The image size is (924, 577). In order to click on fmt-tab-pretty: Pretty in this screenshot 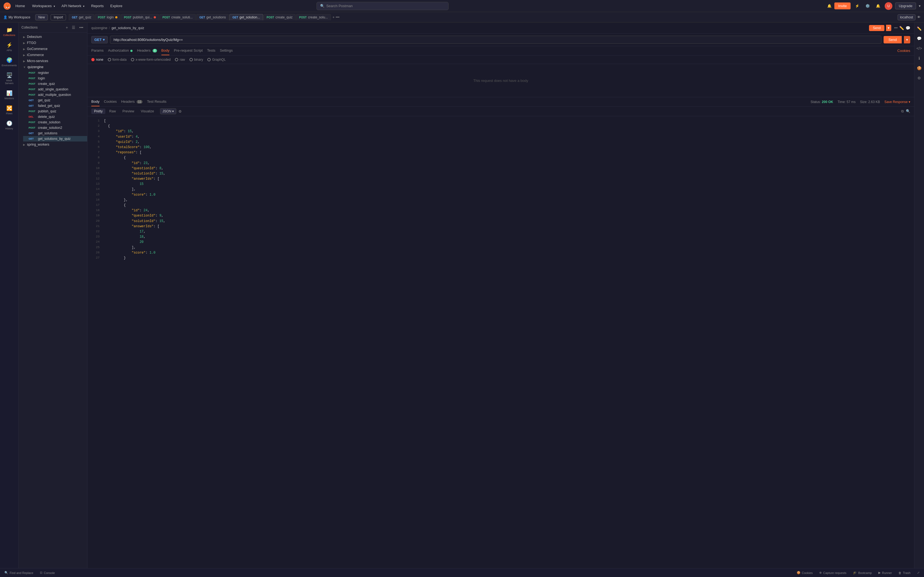, I will do `click(99, 111)`.